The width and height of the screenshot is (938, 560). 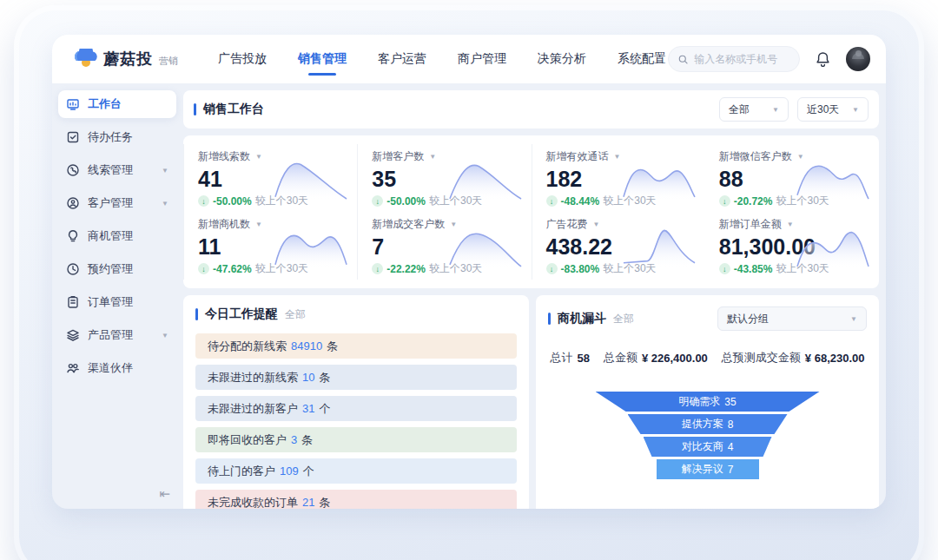 I want to click on stage-label: 对比友商, so click(x=703, y=446).